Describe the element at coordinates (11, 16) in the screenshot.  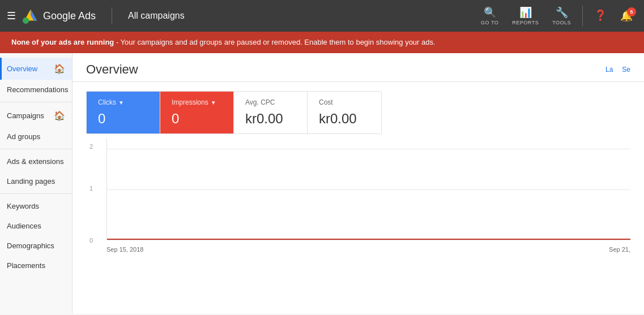
I see `hamburger-menu-icon: ☰` at that location.